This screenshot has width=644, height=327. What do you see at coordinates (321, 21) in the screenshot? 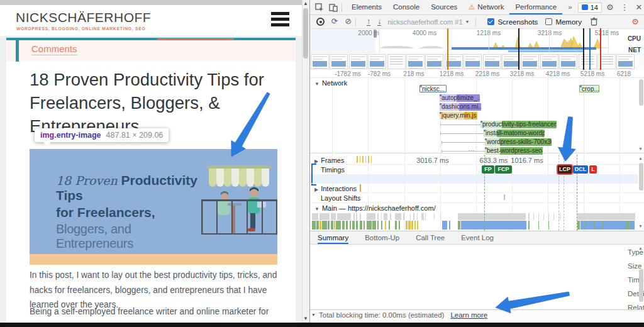
I see `record-button` at bounding box center [321, 21].